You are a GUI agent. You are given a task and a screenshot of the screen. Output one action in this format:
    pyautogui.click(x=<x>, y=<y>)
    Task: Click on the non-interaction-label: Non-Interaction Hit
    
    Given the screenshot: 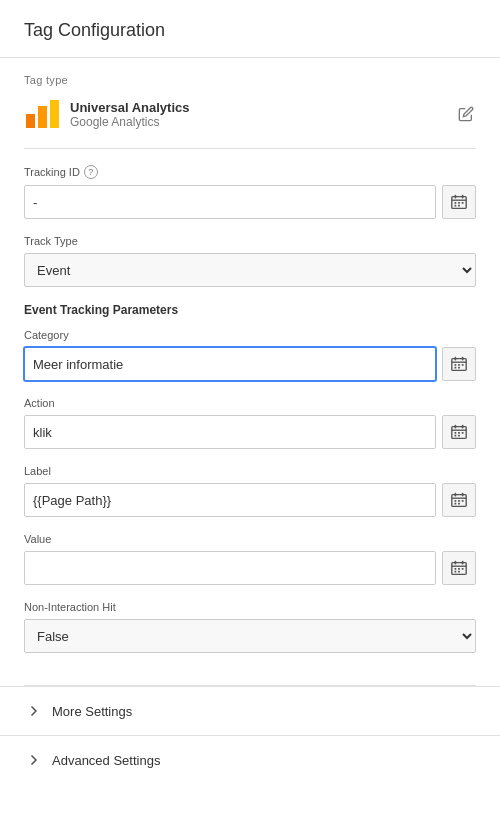 What is the action you would take?
    pyautogui.click(x=250, y=607)
    